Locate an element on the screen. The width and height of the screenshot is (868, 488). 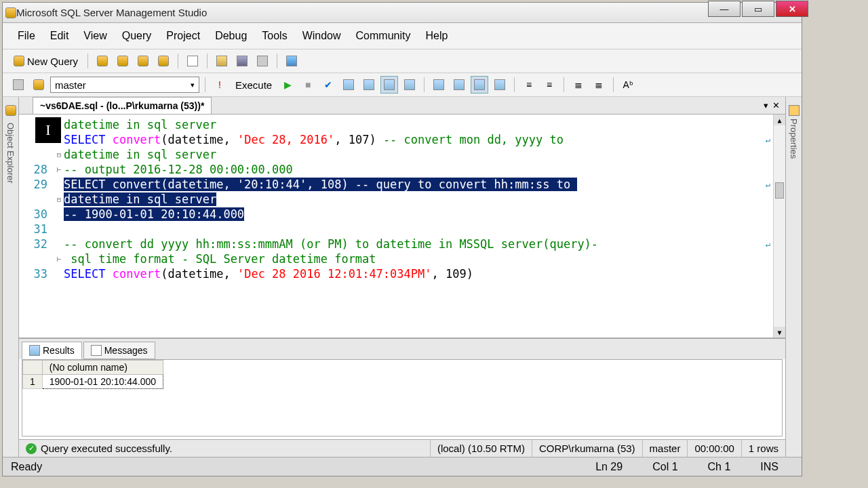
activity-icon is located at coordinates (292, 61).